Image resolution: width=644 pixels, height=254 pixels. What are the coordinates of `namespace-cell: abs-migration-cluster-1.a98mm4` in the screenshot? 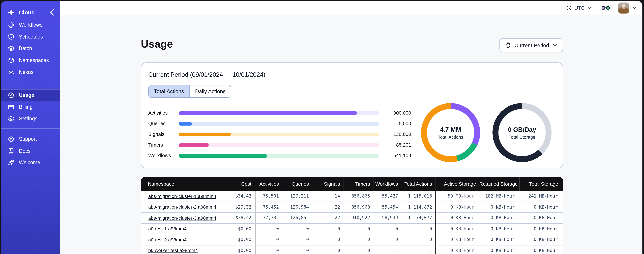 It's located at (183, 196).